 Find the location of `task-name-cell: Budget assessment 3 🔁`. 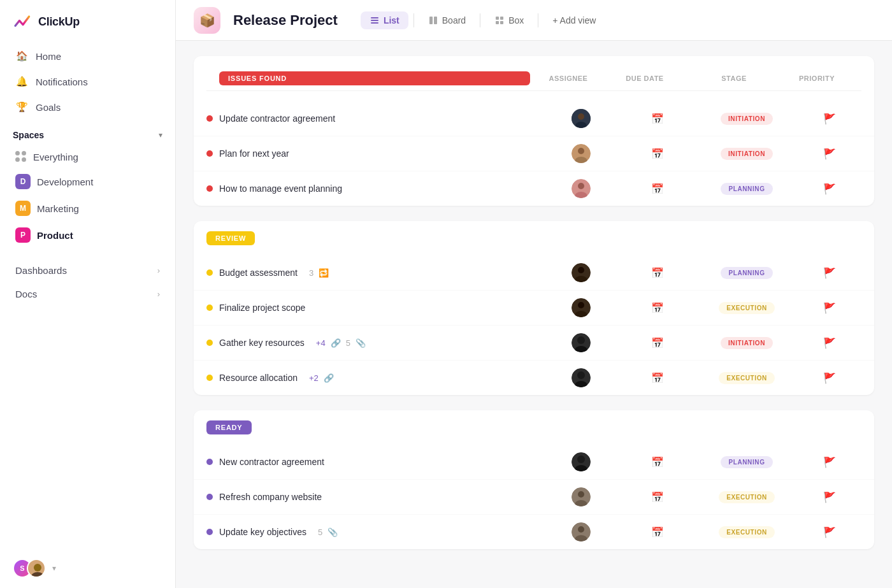

task-name-cell: Budget assessment 3 🔁 is located at coordinates (375, 273).